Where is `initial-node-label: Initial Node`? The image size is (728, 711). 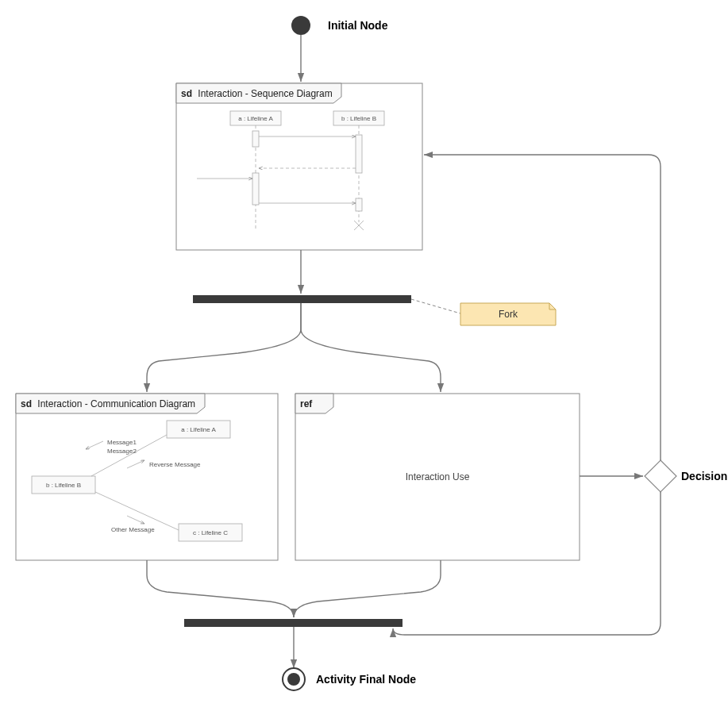
initial-node-label: Initial Node is located at coordinates (358, 25).